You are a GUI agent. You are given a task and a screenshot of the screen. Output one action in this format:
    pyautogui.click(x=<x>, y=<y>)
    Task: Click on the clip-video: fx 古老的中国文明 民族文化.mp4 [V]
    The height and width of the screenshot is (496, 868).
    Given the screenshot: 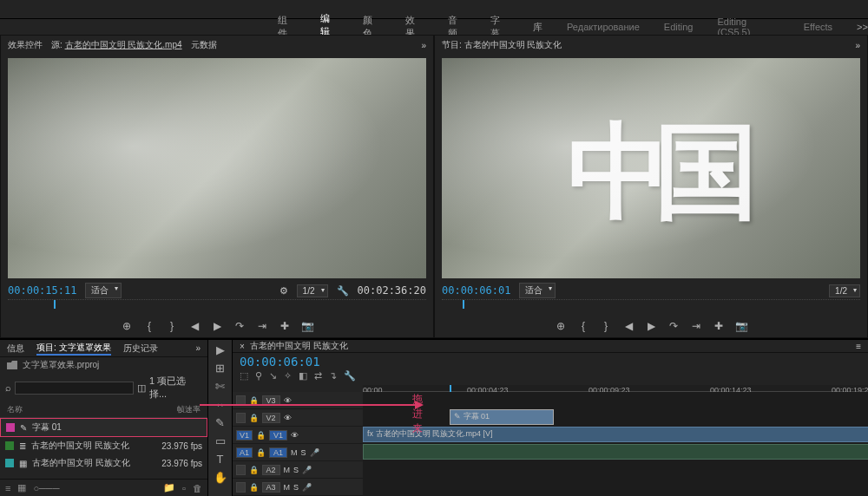 What is the action you would take?
    pyautogui.click(x=615, y=434)
    